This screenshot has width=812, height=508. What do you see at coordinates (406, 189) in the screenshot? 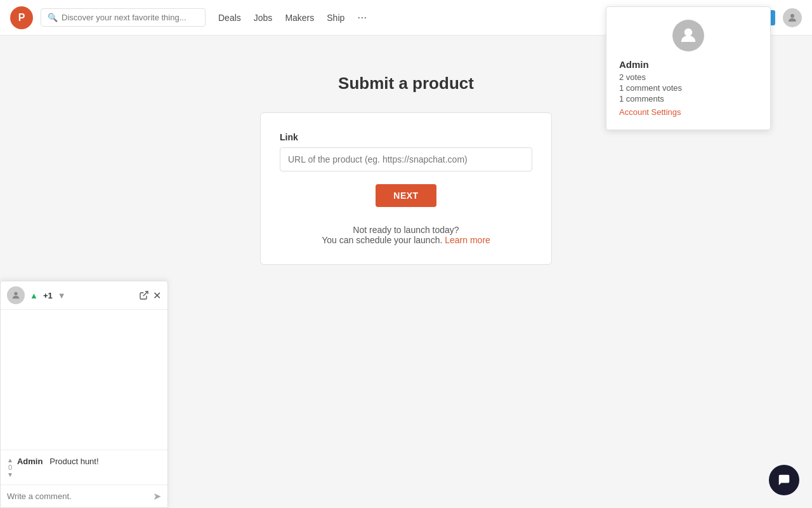
I see `product-form-card: Link NEXT Not ready to launch today? You…` at bounding box center [406, 189].